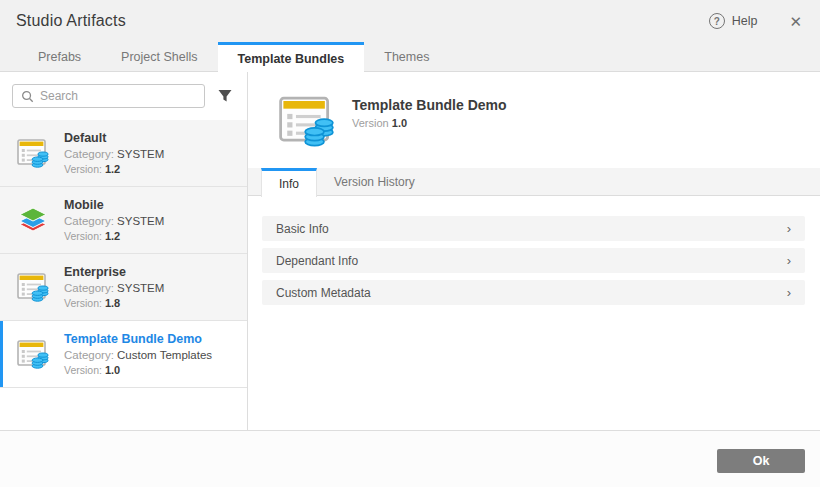 Image resolution: width=820 pixels, height=488 pixels. Describe the element at coordinates (410, 57) in the screenshot. I see `artifact-tabbar: Prefabs Project Shells Template Bundles …` at that location.